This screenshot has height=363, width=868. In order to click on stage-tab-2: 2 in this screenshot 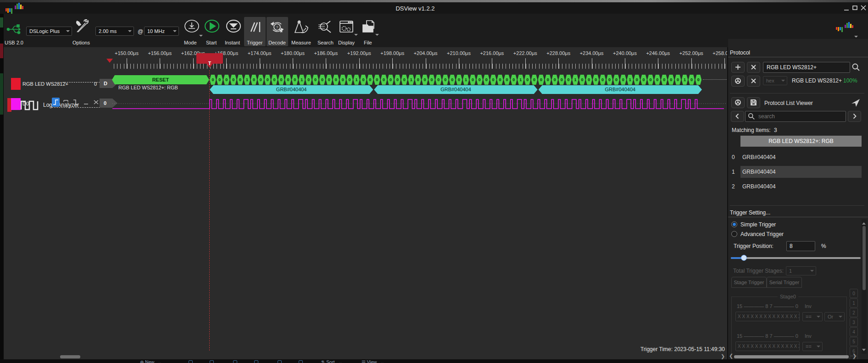, I will do `click(854, 313)`.